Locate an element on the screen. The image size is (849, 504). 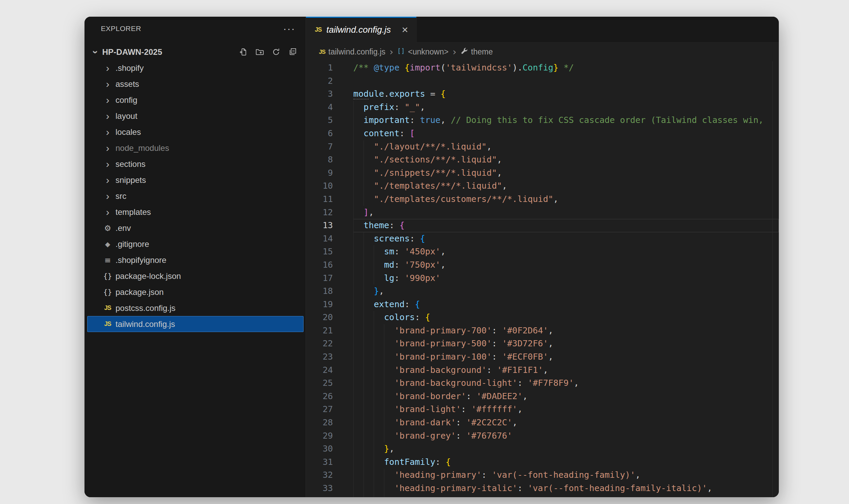
code-line: 'brand-grey': '#767676' is located at coordinates (566, 436).